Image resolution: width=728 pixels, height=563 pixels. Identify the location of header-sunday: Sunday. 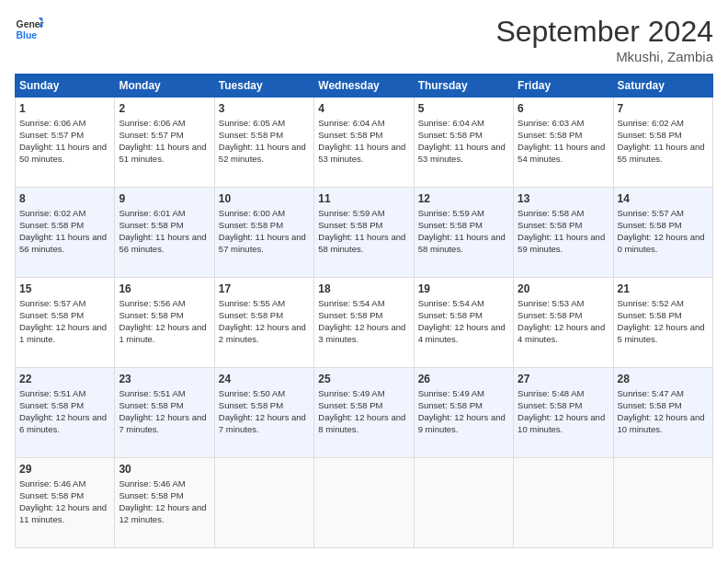
(65, 86).